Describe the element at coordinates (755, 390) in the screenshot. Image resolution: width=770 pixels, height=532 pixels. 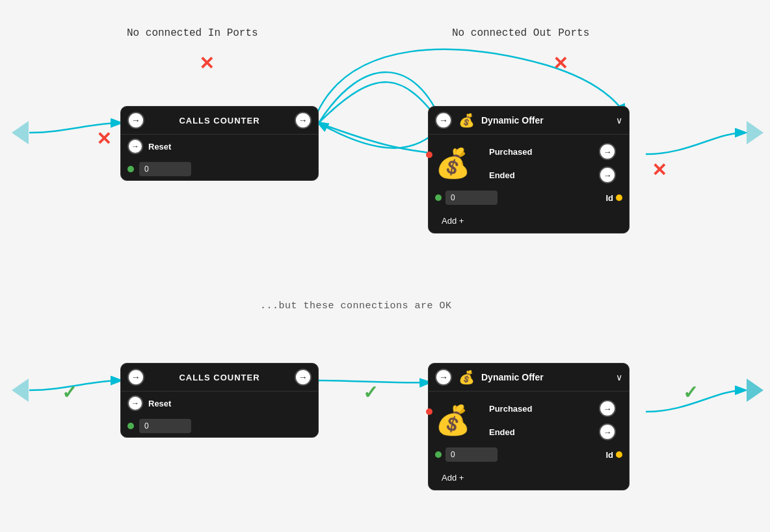
I see `nav-arrow-right-bottom` at that location.